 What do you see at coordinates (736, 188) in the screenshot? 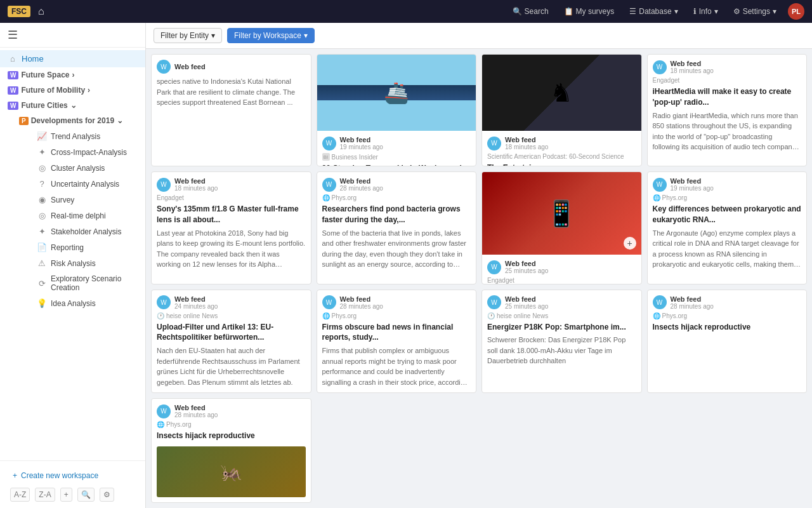
I see `feed-time-7: 19 minutes ago` at bounding box center [736, 188].